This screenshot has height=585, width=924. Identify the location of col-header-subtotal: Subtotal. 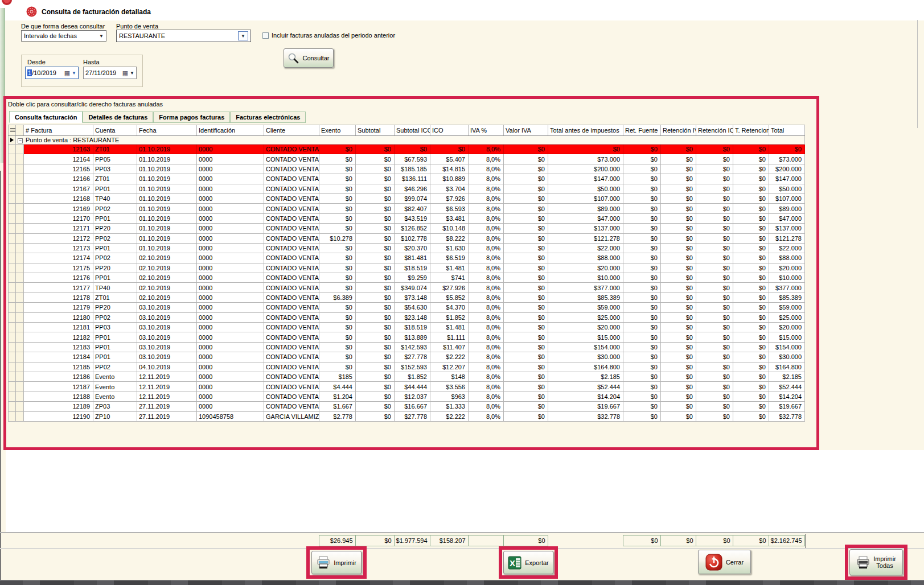
(375, 131).